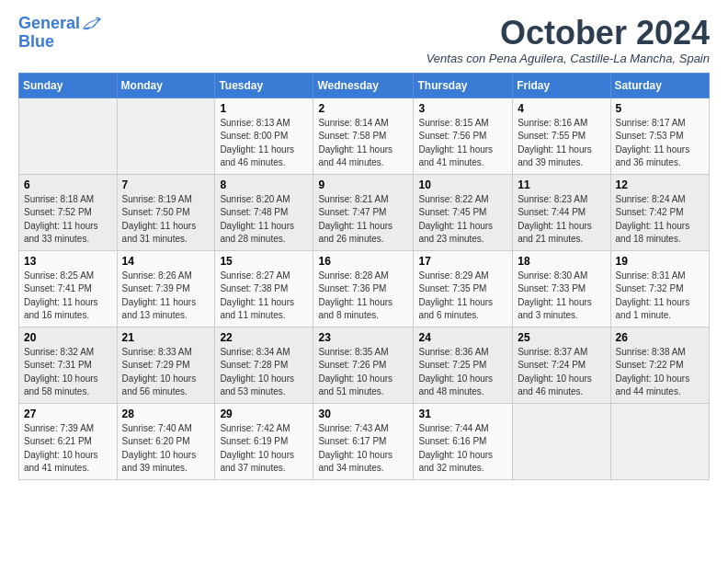 Image resolution: width=728 pixels, height=563 pixels. What do you see at coordinates (561, 185) in the screenshot?
I see `day-number: 11` at bounding box center [561, 185].